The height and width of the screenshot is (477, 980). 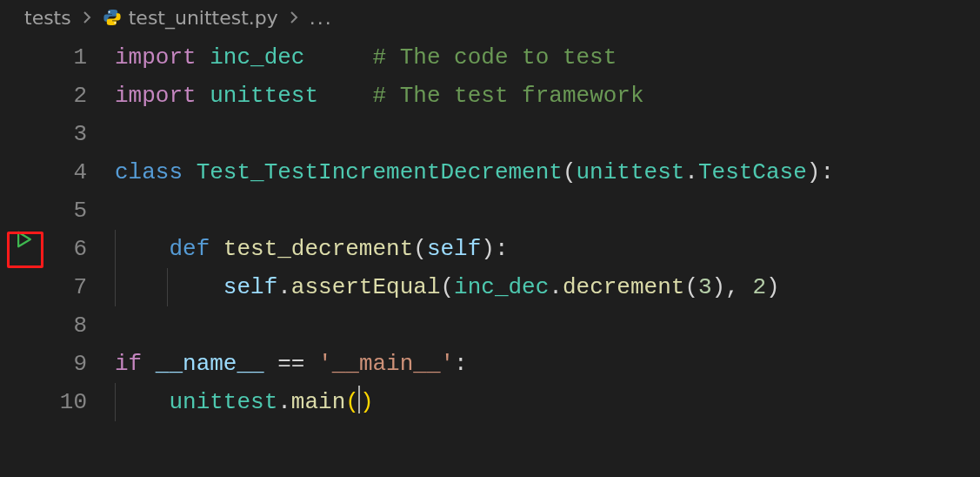 I want to click on breadcrumb-file-label: test_unittest.py, so click(x=203, y=17).